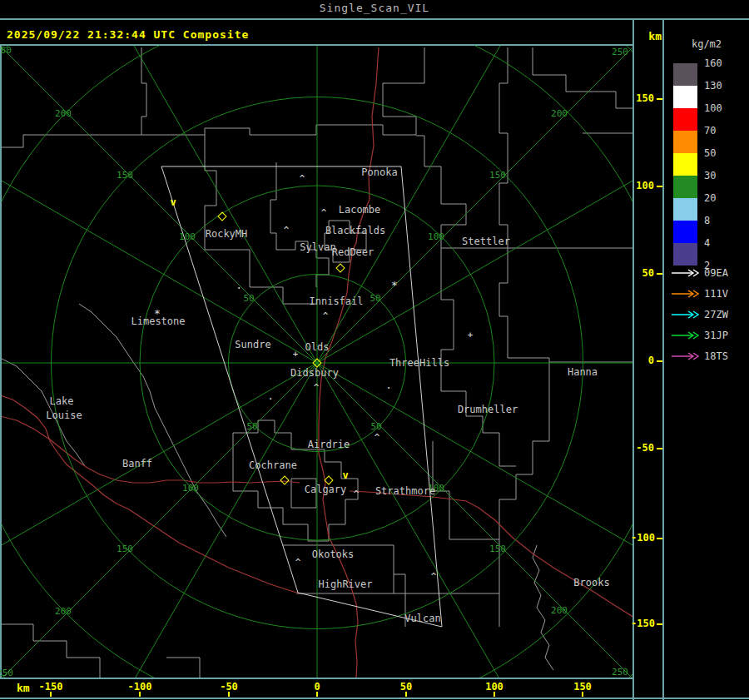 Image resolution: width=749 pixels, height=700 pixels. I want to click on terrain-marker: ., so click(388, 385).